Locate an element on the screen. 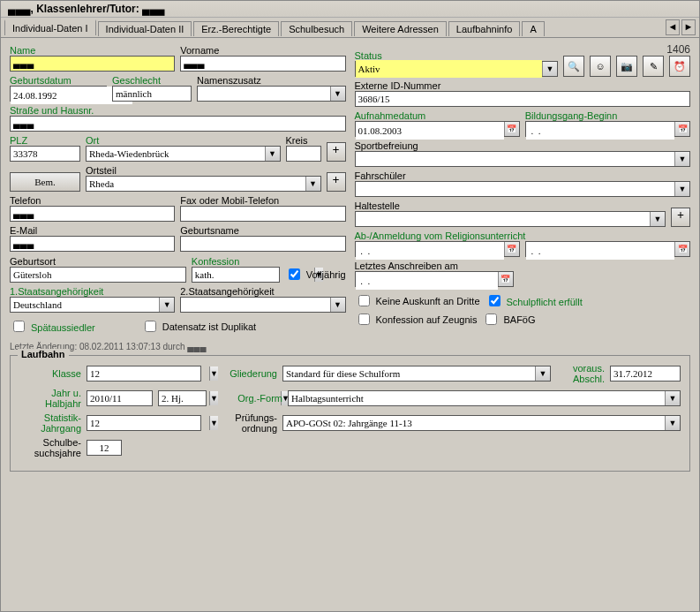  tab-weitere-adressen: Weitere Adressen is located at coordinates (401, 28).